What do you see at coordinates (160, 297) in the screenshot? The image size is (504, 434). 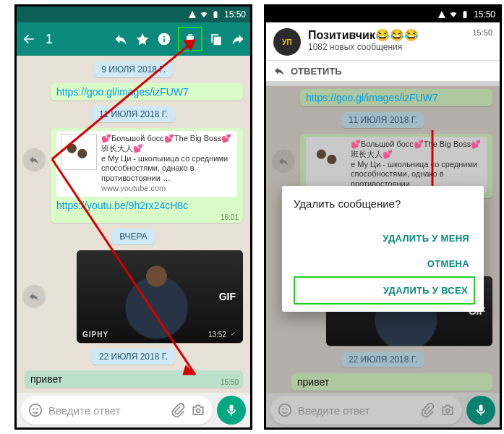 I see `message-gif: GIF GIPHY 13:52` at bounding box center [160, 297].